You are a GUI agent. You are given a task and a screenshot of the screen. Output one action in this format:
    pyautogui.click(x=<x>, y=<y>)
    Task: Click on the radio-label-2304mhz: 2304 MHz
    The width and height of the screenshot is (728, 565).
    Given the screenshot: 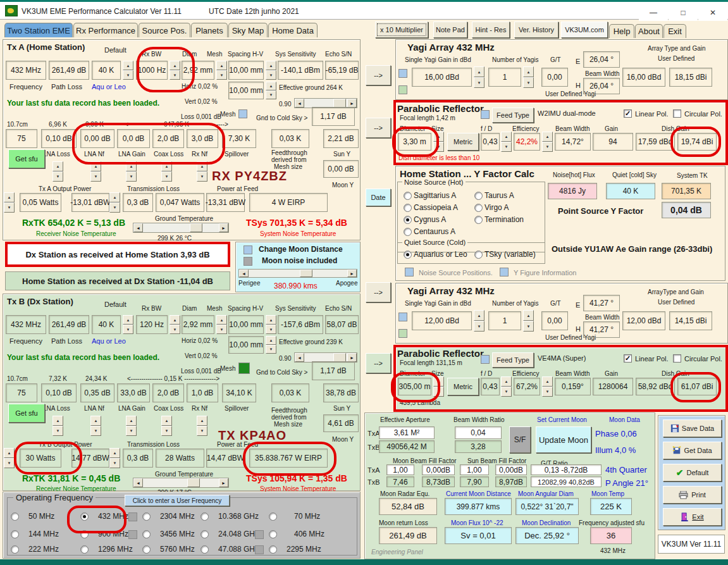 What is the action you would take?
    pyautogui.click(x=177, y=516)
    